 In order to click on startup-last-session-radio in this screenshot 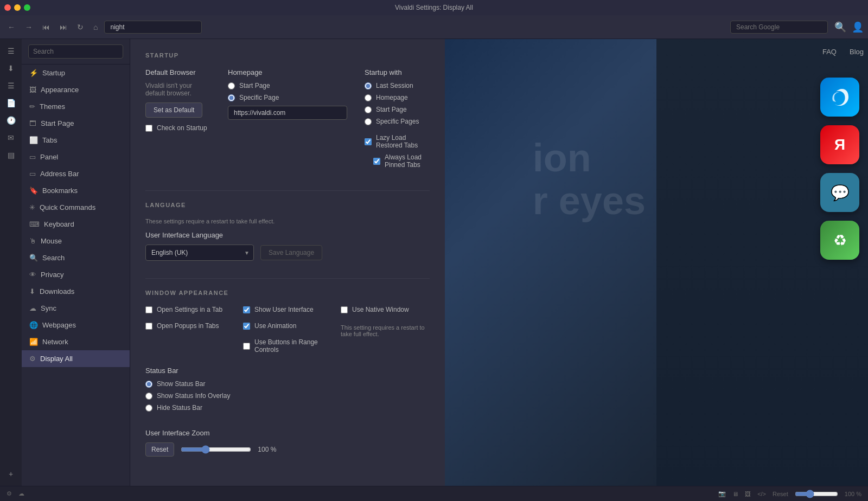, I will do `click(368, 86)`.